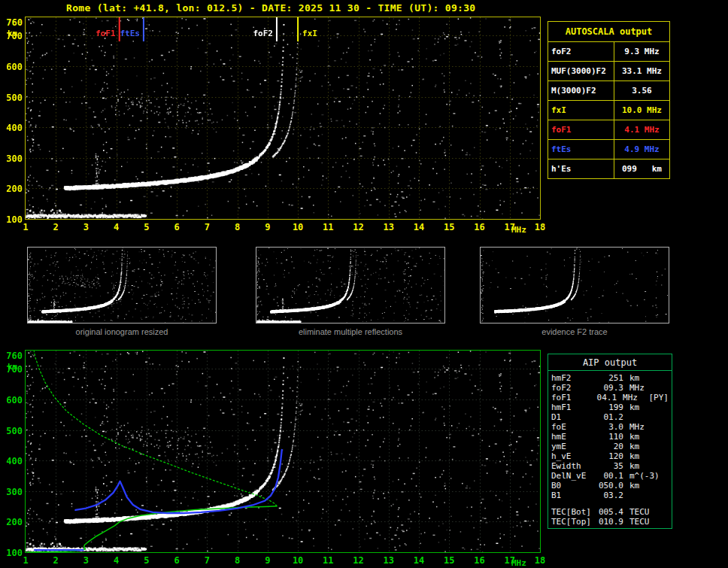 This screenshot has height=568, width=728. Describe the element at coordinates (12, 367) in the screenshot. I see `profile-y-axis-unit: km` at that location.